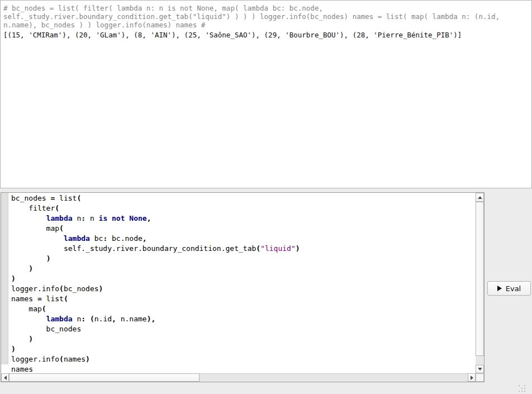  What do you see at coordinates (266, 8) in the screenshot?
I see `console-echo-line: # bc_nodes = list( filter( lambda n: n i…` at bounding box center [266, 8].